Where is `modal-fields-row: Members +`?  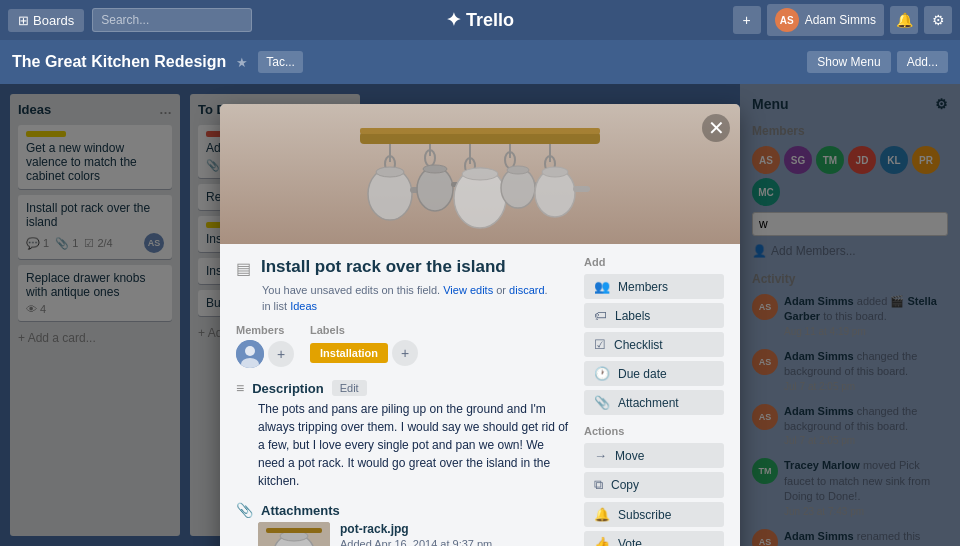 modal-fields-row: Members + is located at coordinates (404, 346).